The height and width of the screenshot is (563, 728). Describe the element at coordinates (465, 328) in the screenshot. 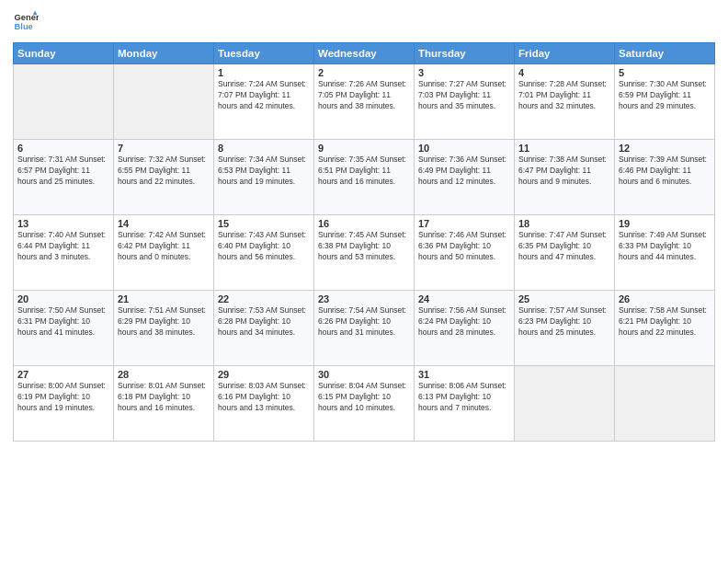

I see `day-cell: 24Sunrise: 7:56 AM Sunset: 6:24 PM Dayli…` at that location.